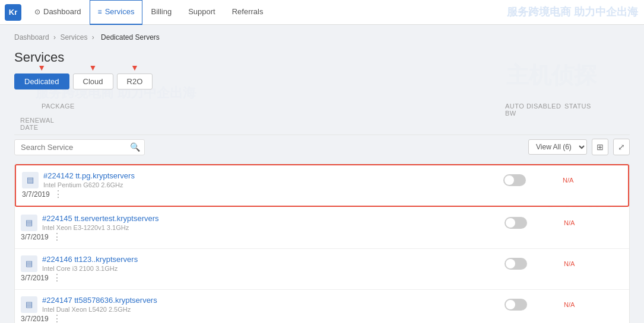  What do you see at coordinates (80, 147) in the screenshot?
I see `search-input` at bounding box center [80, 147].